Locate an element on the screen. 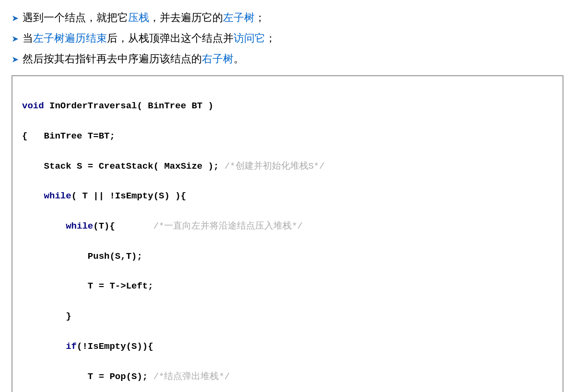 This screenshot has height=392, width=575. code-line-3: Stack S = CreatStack( MaxSize ); /*创建并初始… is located at coordinates (288, 167).